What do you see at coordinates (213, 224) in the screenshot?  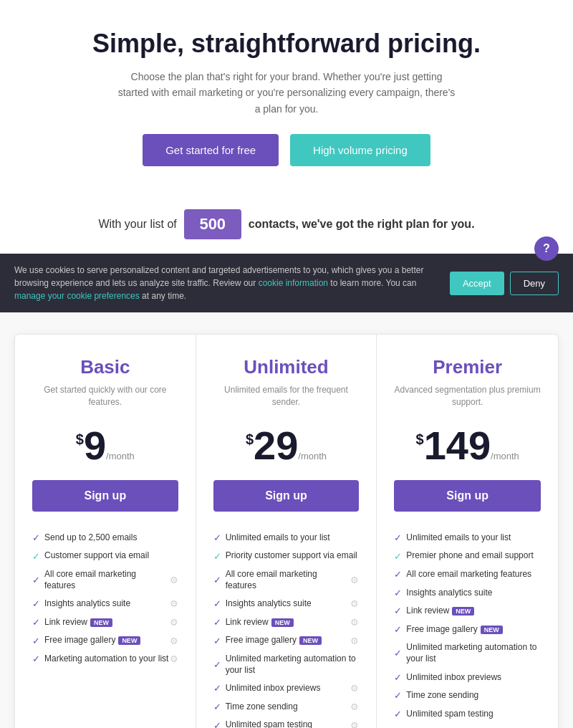 I see `contacts-input` at bounding box center [213, 224].